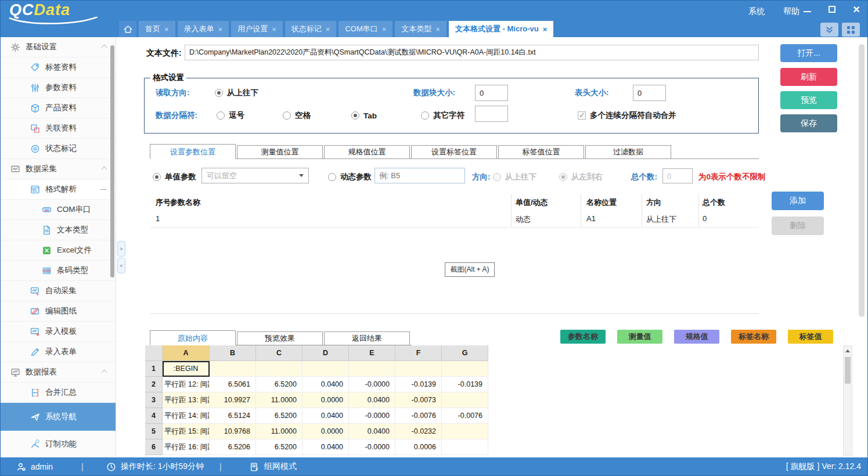 The width and height of the screenshot is (868, 476). What do you see at coordinates (203, 29) in the screenshot?
I see `tab-entry-form: 录入表单` at bounding box center [203, 29].